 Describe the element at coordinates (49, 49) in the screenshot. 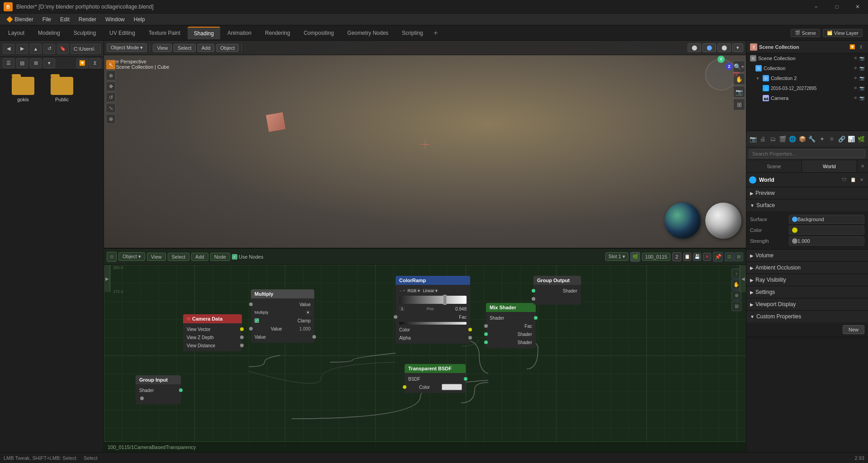

I see `nav-refresh-button: ↺` at that location.